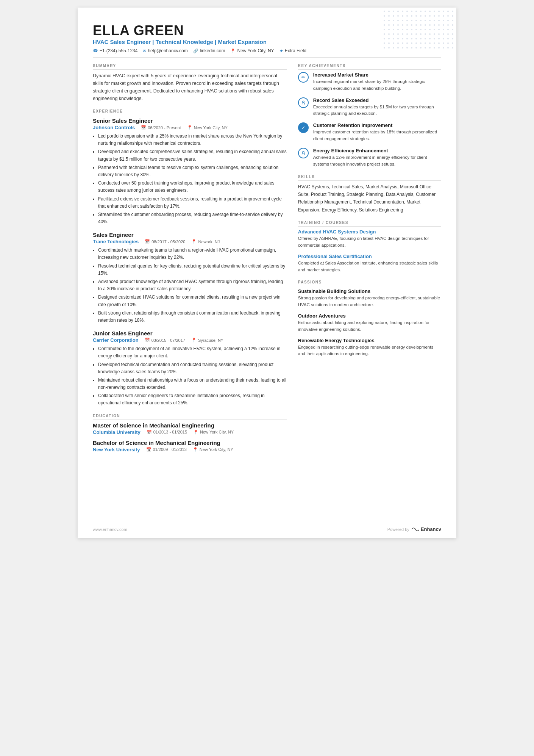 Image resolution: width=534 pixels, height=756 pixels. I want to click on education-label: EDUCATION, so click(190, 417).